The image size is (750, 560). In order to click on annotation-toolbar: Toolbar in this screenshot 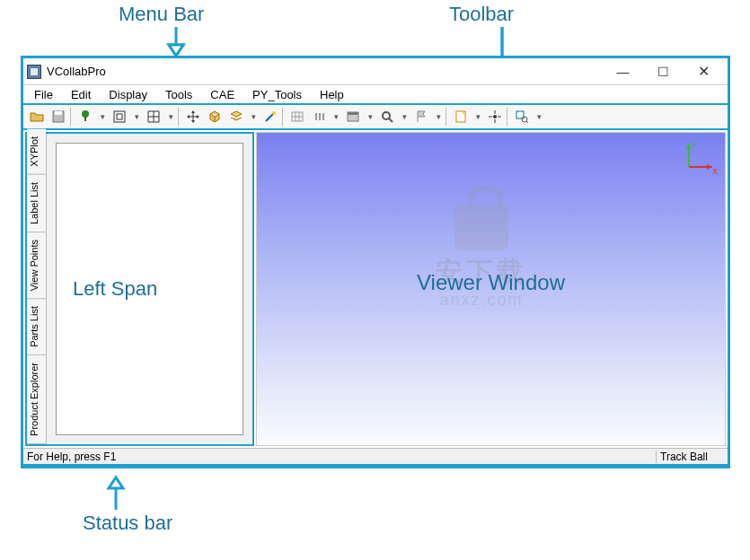, I will do `click(481, 14)`.